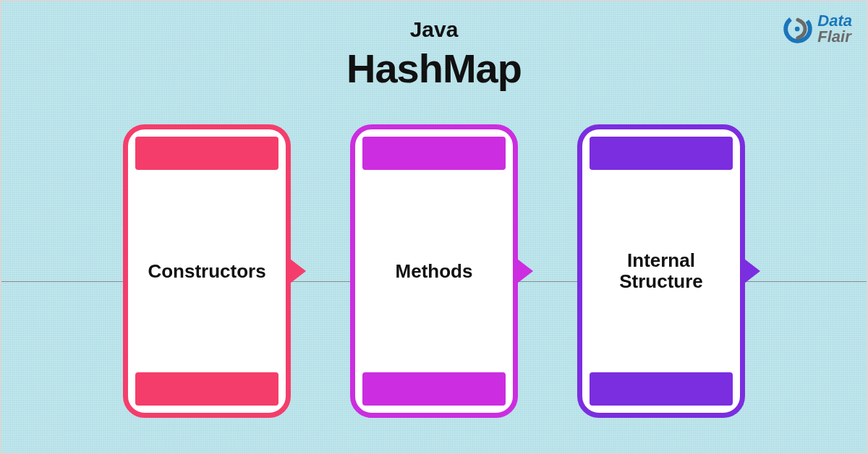 Image resolution: width=868 pixels, height=454 pixels. What do you see at coordinates (434, 68) in the screenshot?
I see `page-title: HashMap` at bounding box center [434, 68].